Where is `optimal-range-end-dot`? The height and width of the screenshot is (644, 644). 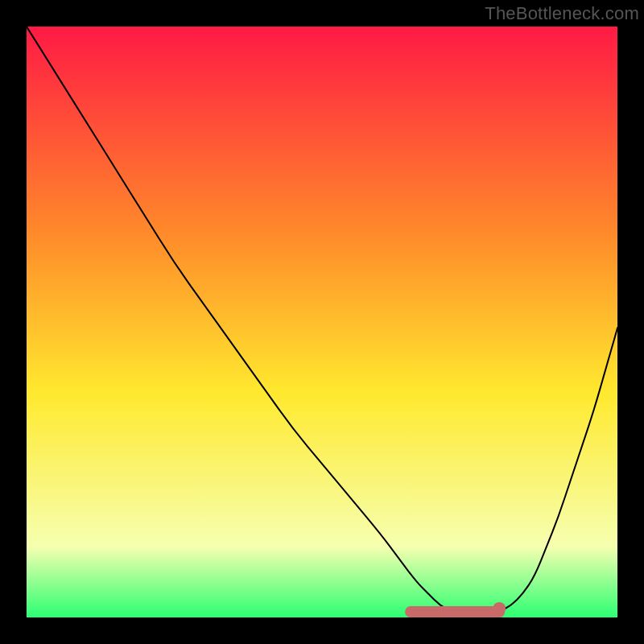 optimal-range-end-dot is located at coordinates (499, 609).